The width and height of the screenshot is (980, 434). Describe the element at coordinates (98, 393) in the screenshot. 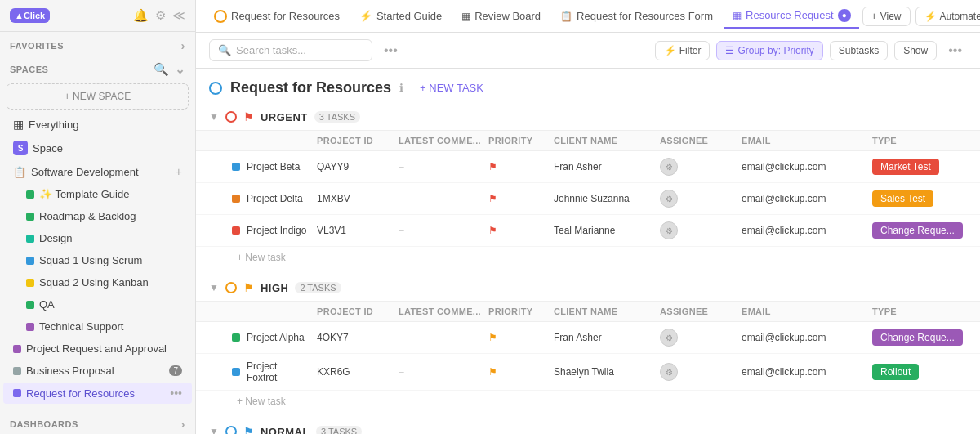

I see `sidebar-item-request-resources: Request for Resources •••` at that location.